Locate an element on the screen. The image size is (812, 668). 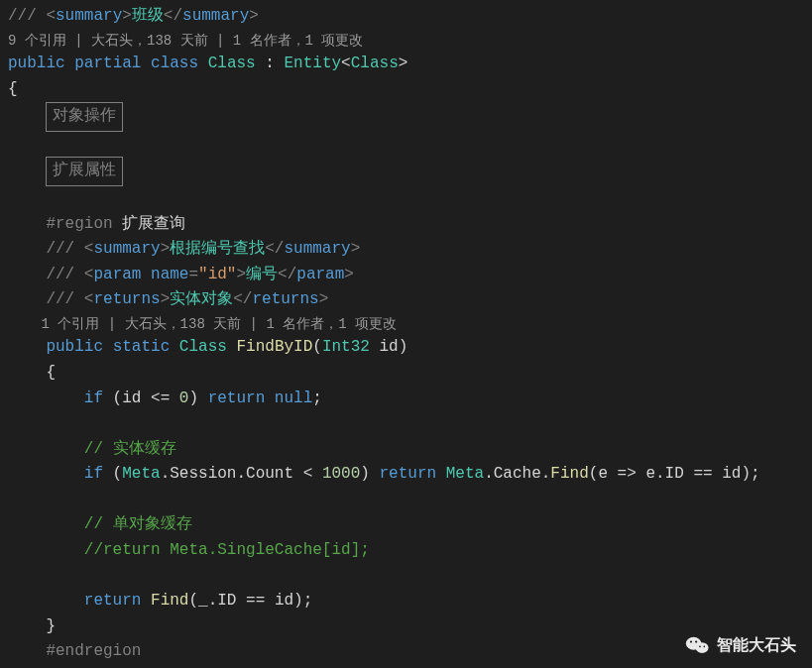
doc-comment-2: /// <summary>根据编号查找</summary> is located at coordinates (406, 250).